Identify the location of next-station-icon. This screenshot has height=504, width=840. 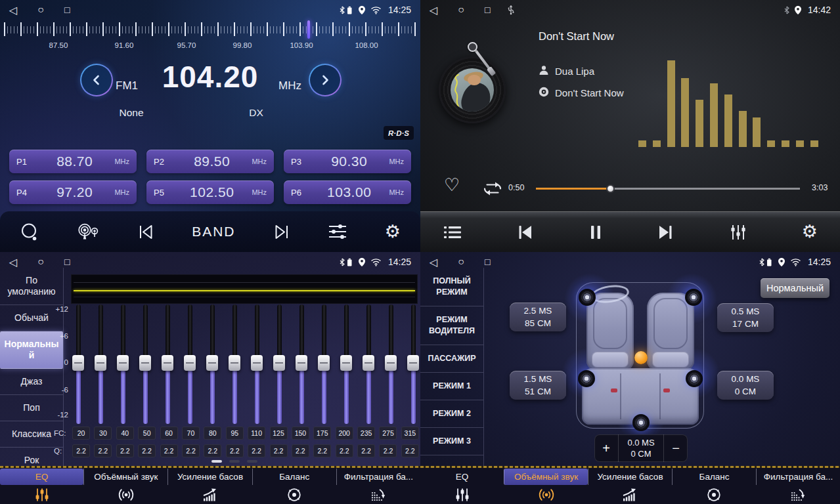
(281, 232).